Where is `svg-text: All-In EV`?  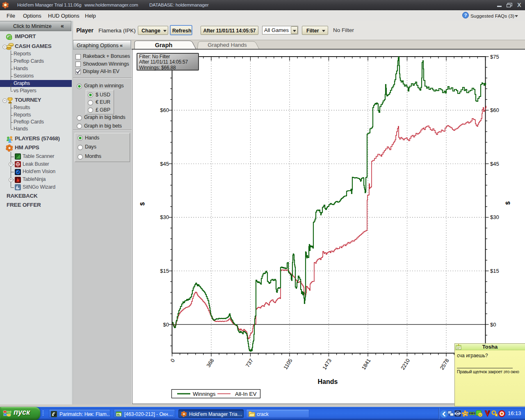 svg-text: All-In EV is located at coordinates (246, 394).